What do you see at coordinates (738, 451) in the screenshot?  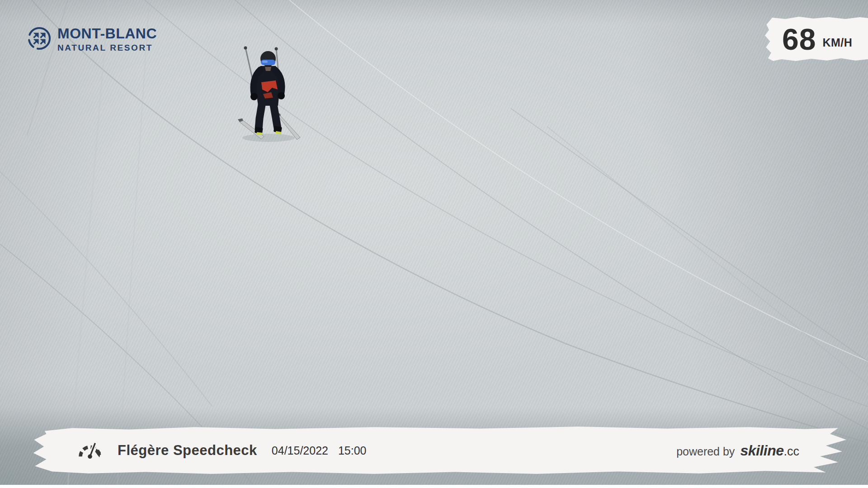 I see `powered-by-group: powered by skiline .cc` at bounding box center [738, 451].